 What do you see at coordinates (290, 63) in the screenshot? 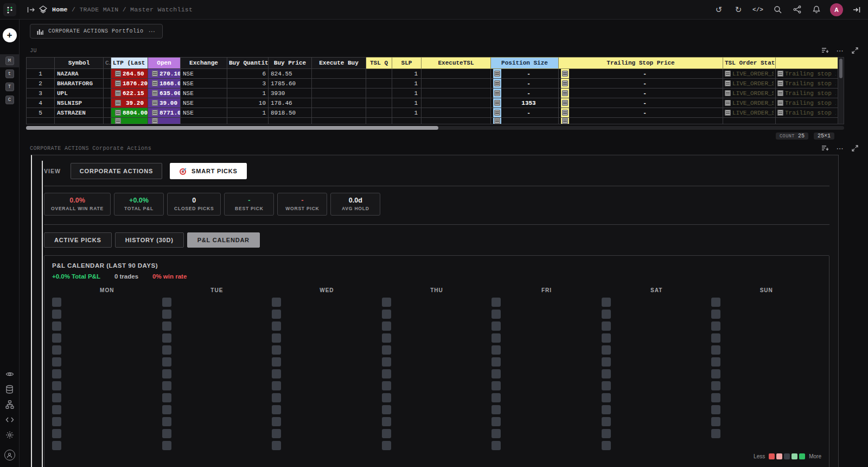
I see `col-header-buy_price: Buy Price` at bounding box center [290, 63].